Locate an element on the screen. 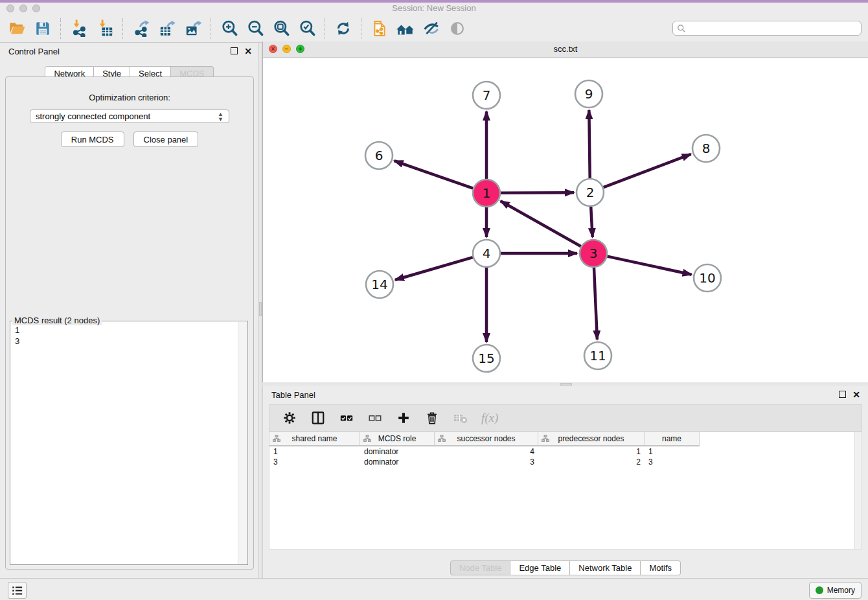 The image size is (868, 600). close-window-icon is located at coordinates (10, 8).